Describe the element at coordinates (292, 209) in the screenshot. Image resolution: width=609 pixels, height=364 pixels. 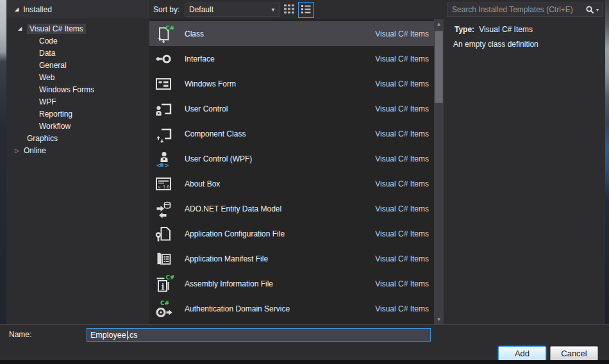
I see `template-item-ado-net-entity-data-model: ADO.NET Entity Data ModelVisual C# Items` at that location.